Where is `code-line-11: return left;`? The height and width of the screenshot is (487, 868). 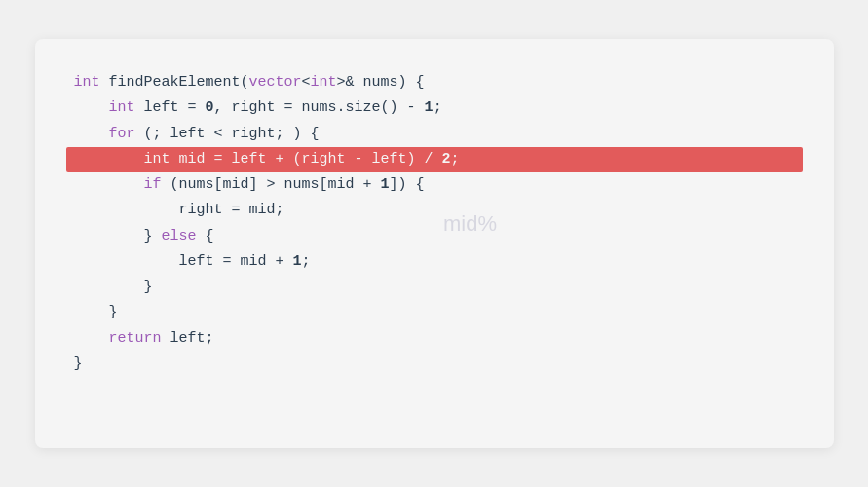
code-line-11: return left; is located at coordinates (434, 339).